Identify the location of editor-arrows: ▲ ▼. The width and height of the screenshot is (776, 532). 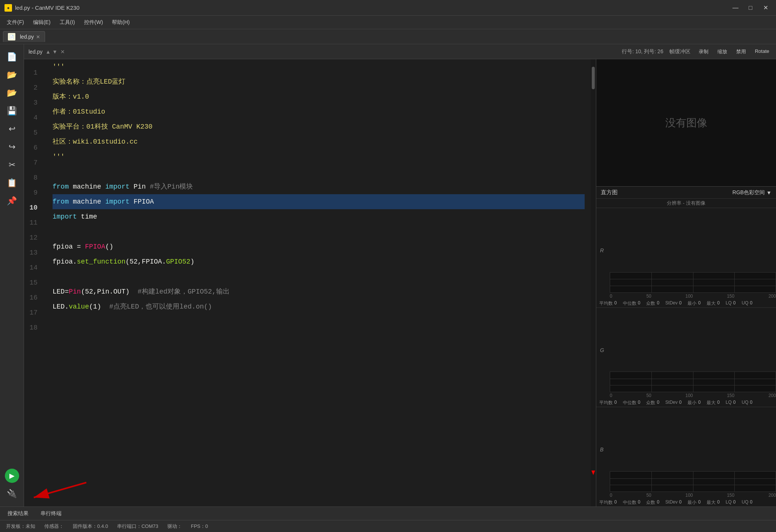
(51, 52).